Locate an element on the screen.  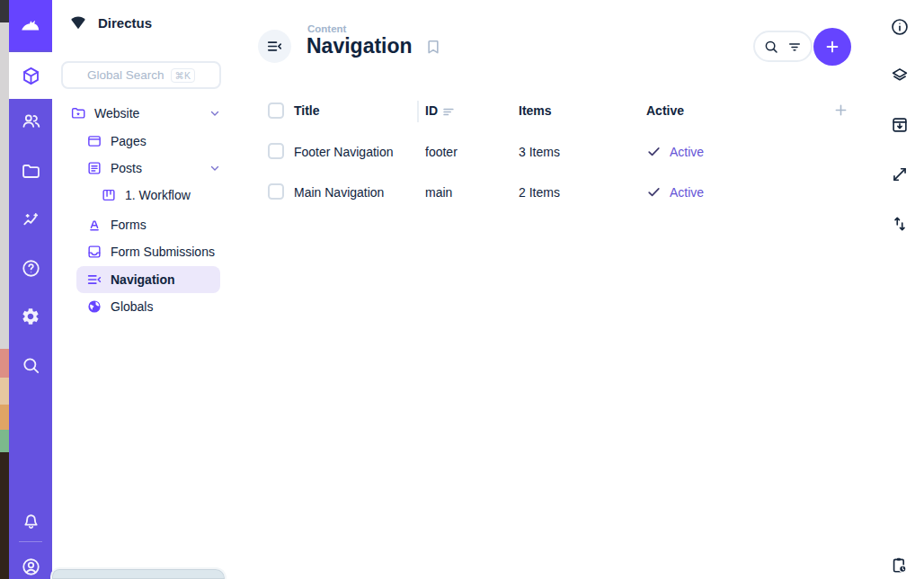
sidebar-item-forms: Forms is located at coordinates (143, 225).